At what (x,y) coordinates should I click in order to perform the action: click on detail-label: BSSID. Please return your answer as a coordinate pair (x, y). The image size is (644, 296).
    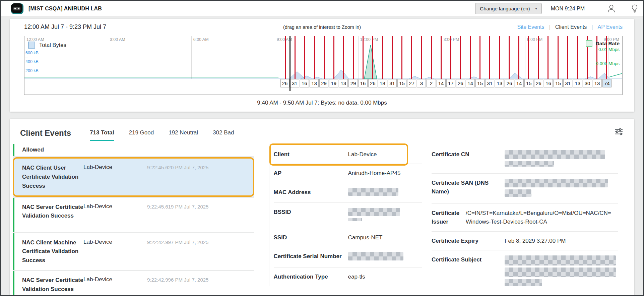
    Looking at the image, I should click on (311, 216).